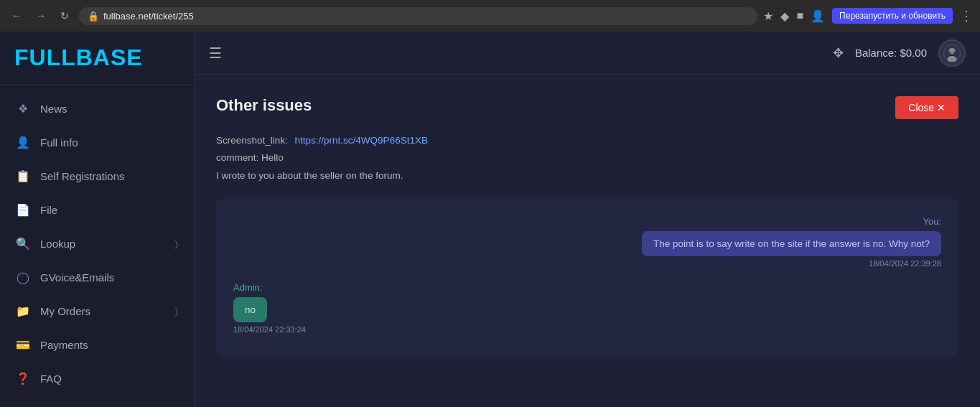 The width and height of the screenshot is (980, 407). I want to click on admin-label: Admin:, so click(248, 287).